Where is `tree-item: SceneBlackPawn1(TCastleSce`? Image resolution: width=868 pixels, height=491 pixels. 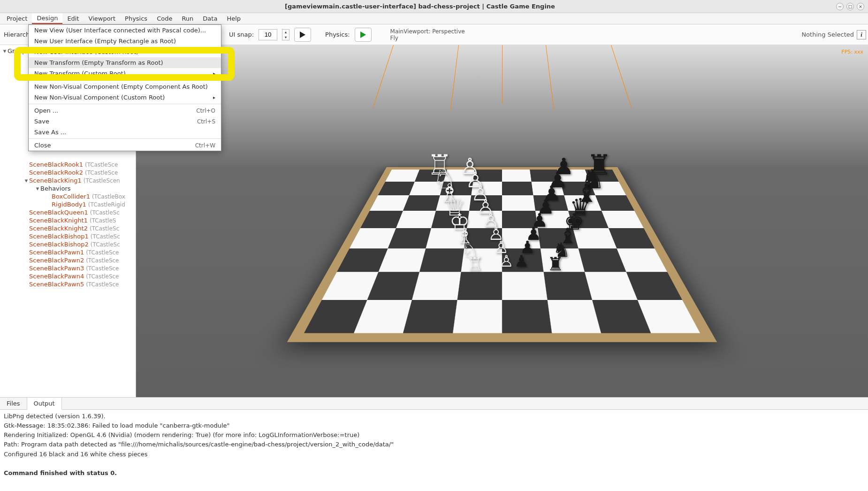 tree-item: SceneBlackPawn1(TCastleSce is located at coordinates (68, 253).